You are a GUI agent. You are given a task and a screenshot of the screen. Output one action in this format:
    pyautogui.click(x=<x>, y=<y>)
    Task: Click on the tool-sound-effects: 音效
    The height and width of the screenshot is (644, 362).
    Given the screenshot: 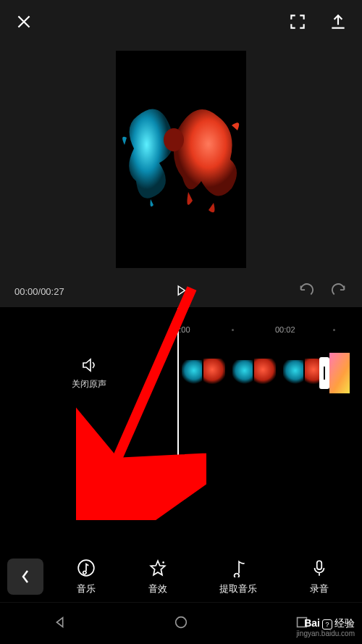 What is the action you would take?
    pyautogui.click(x=158, y=577)
    